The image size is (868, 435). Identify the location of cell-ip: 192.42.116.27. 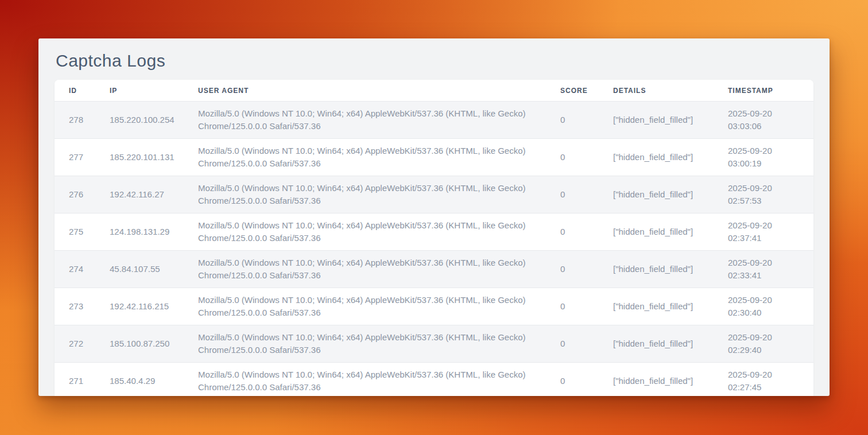
(140, 195).